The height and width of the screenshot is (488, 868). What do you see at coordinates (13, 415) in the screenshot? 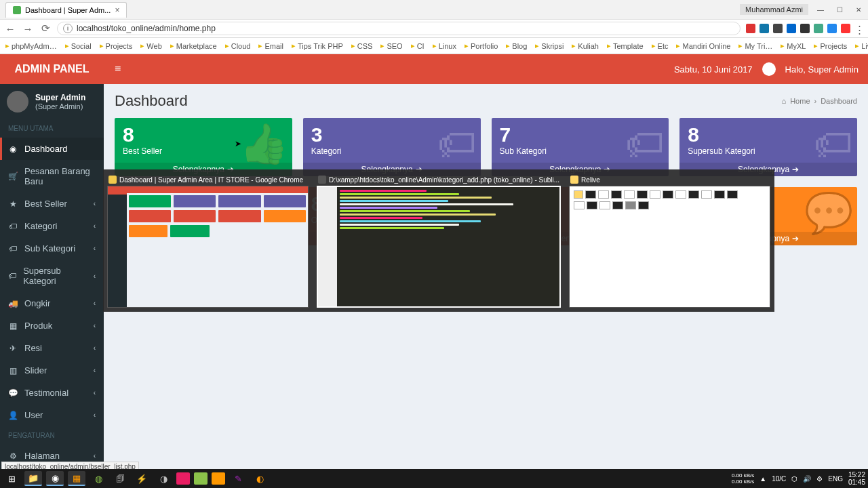
I see `menu-icon: 👤` at bounding box center [13, 415].